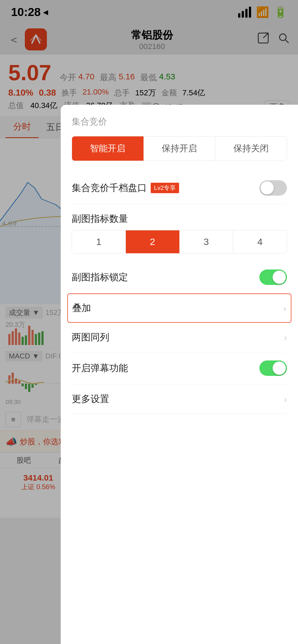 Image resolution: width=298 pixels, height=644 pixels. Describe the element at coordinates (99, 242) in the screenshot. I see `num-btn-1: 1` at that location.